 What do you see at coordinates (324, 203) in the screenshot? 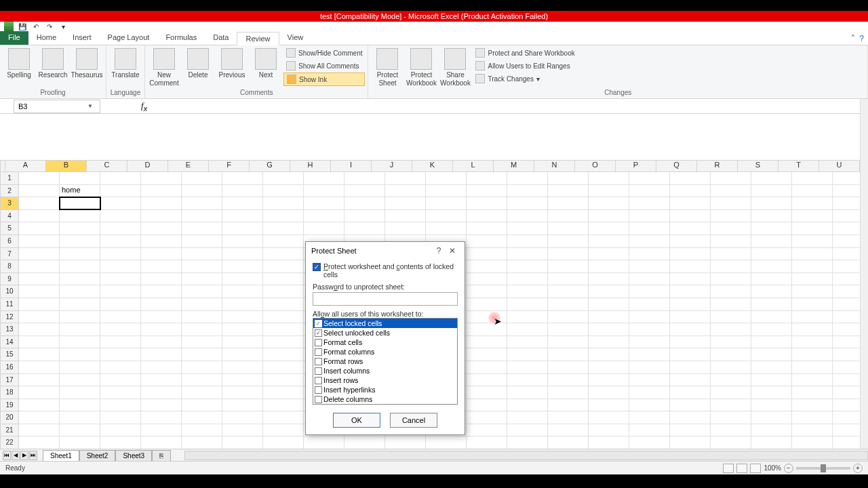
I see `cell-H3` at bounding box center [324, 203].